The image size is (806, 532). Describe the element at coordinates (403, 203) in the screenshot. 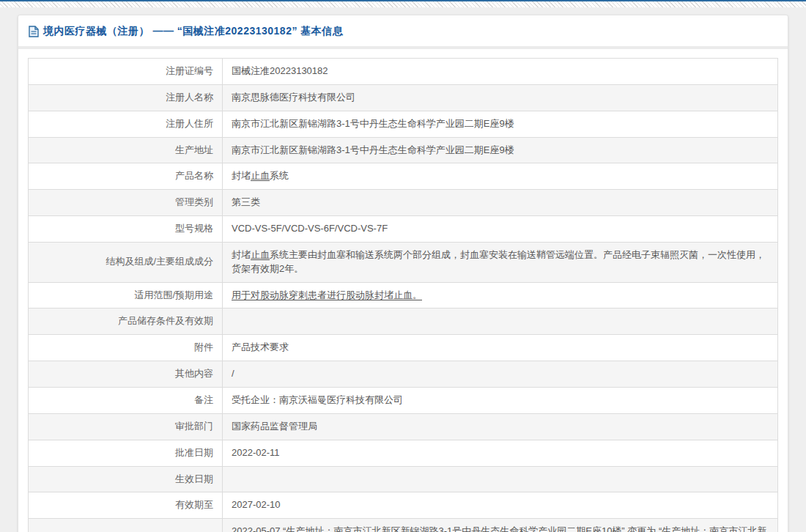

I see `table-row: 管理类别第三类` at that location.